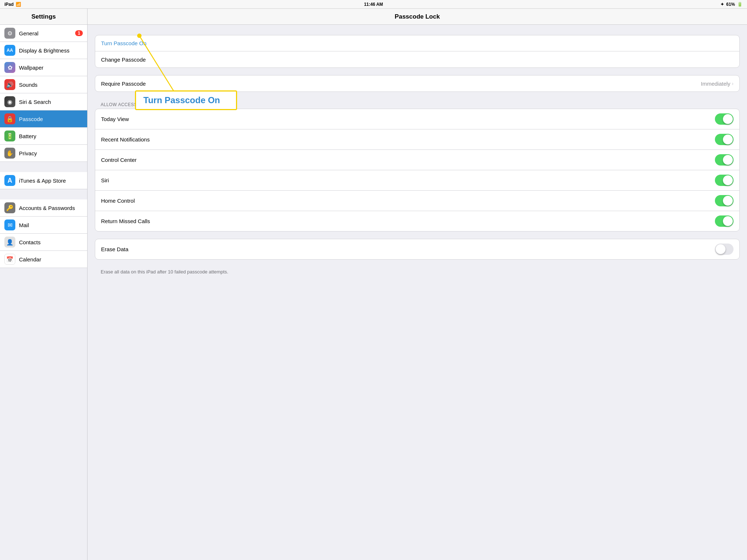 The image size is (747, 560). What do you see at coordinates (369, 4) in the screenshot?
I see `status-time: 11:46 AM` at bounding box center [369, 4].